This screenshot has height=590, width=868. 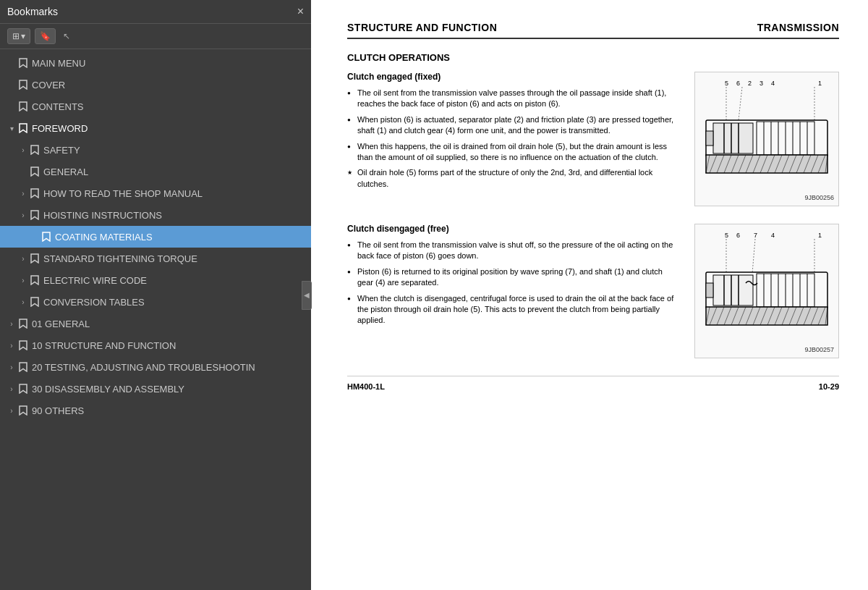 I want to click on bookmark-item-foreword: ▾FOREWORD, so click(x=156, y=128).